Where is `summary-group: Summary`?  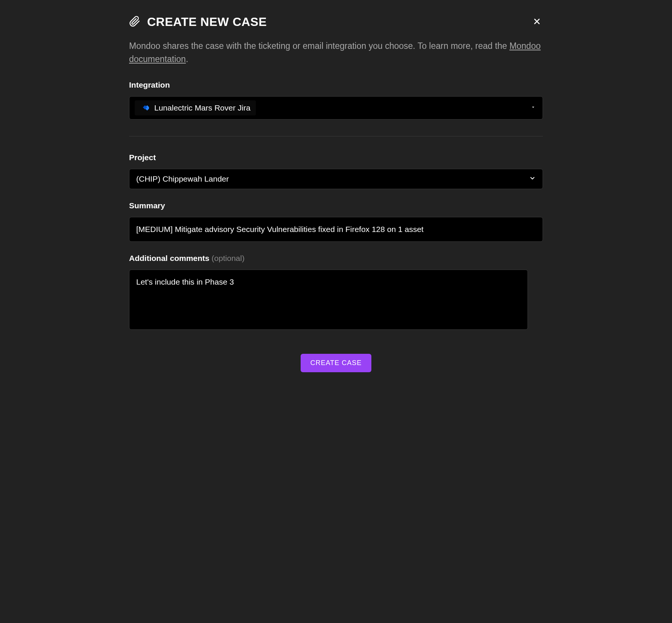 summary-group: Summary is located at coordinates (336, 221).